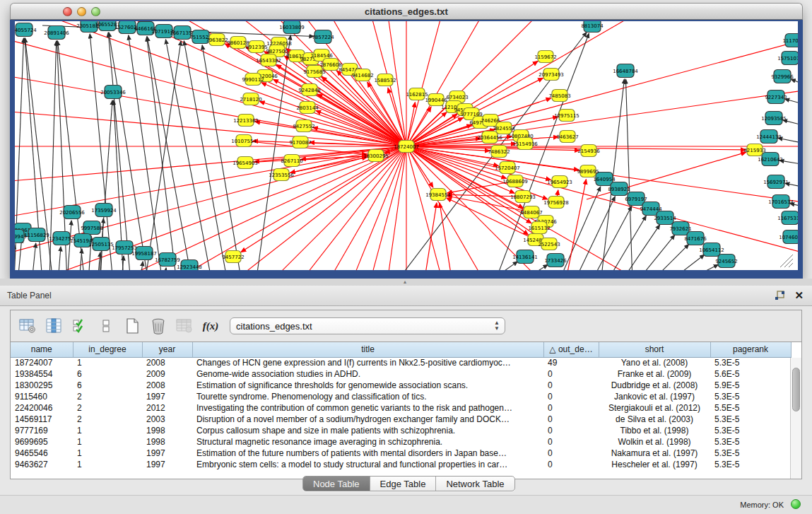 The height and width of the screenshot is (514, 812). I want to click on import-table-button, so click(184, 326).